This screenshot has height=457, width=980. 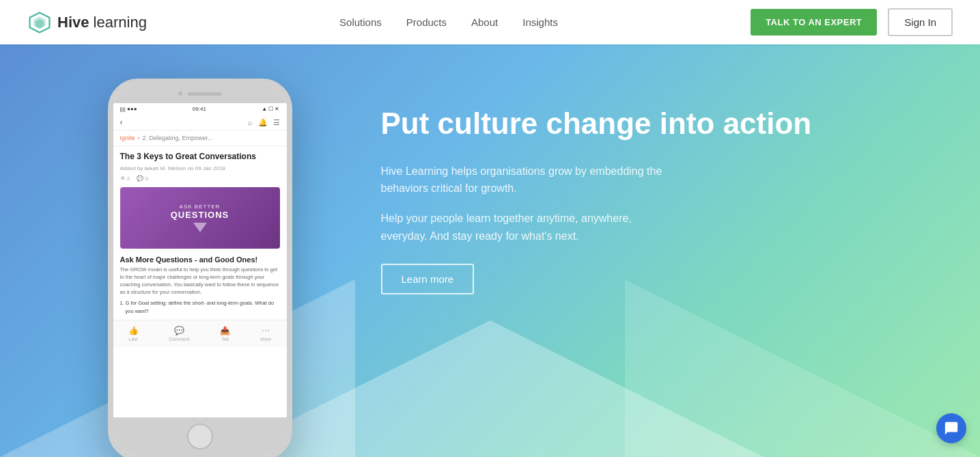 What do you see at coordinates (264, 123) in the screenshot?
I see `phone-nav-icons: ⌕ 🔔 ☰` at bounding box center [264, 123].